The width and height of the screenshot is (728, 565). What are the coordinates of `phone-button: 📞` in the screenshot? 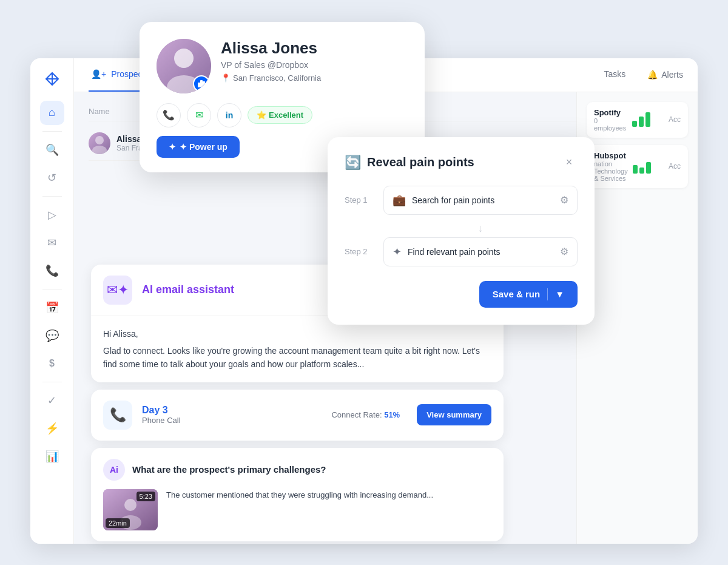 It's located at (169, 115).